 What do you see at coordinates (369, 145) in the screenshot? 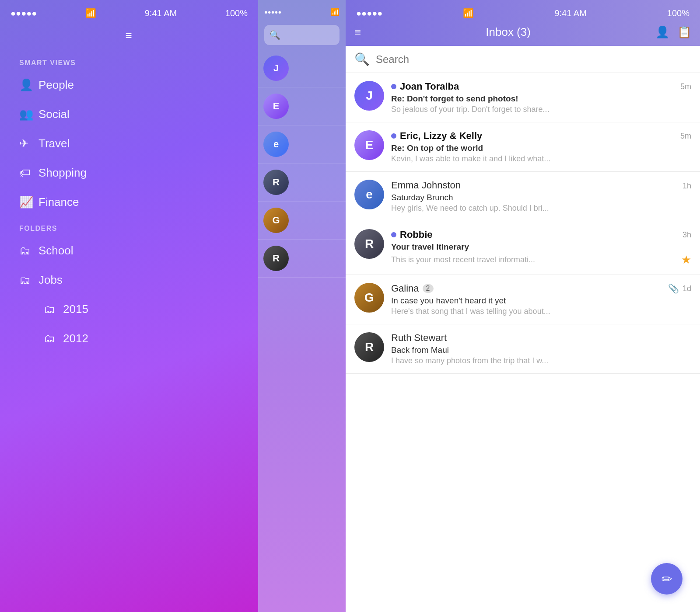
I see `avatar-eric: E` at bounding box center [369, 145].